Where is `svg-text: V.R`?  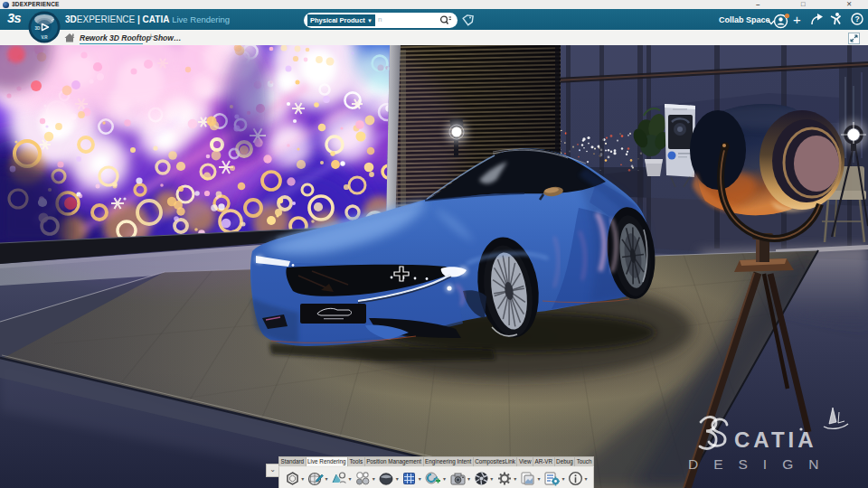 svg-text: V.R is located at coordinates (44, 38).